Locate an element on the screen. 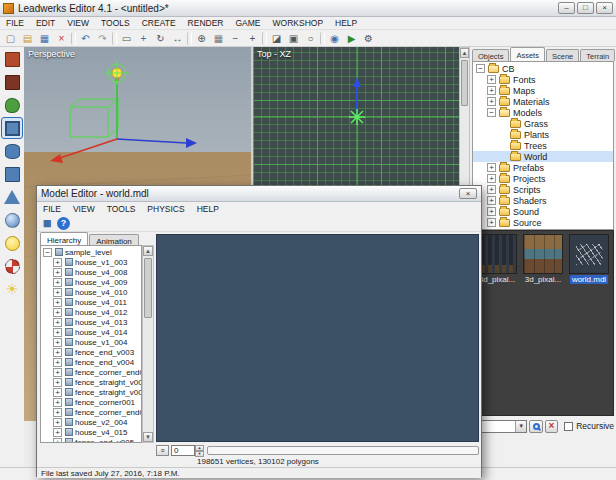 The image size is (616, 480). hierarchy-tree-row: fence_corner_end001 is located at coordinates (91, 372).